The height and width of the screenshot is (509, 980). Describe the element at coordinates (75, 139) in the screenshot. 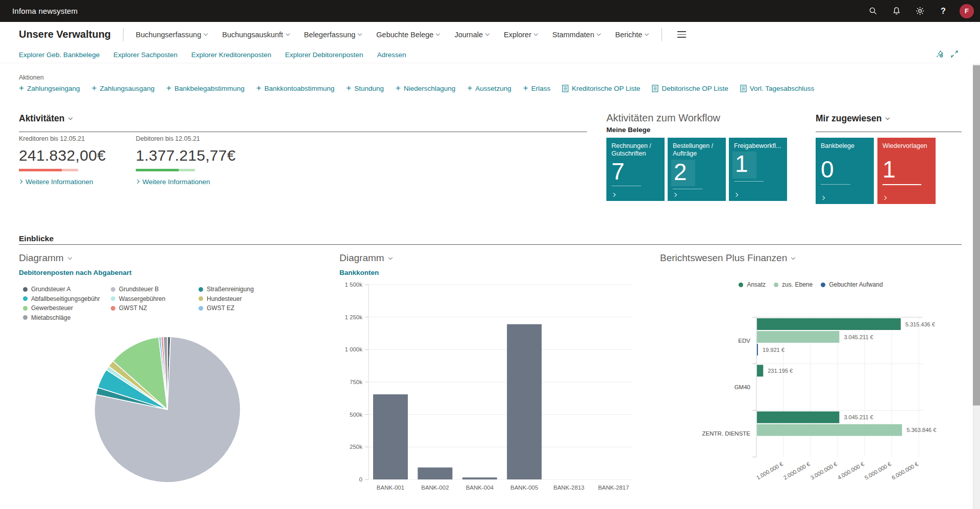

I see `kpi-label: Kreditoren bis 12.05.21` at that location.